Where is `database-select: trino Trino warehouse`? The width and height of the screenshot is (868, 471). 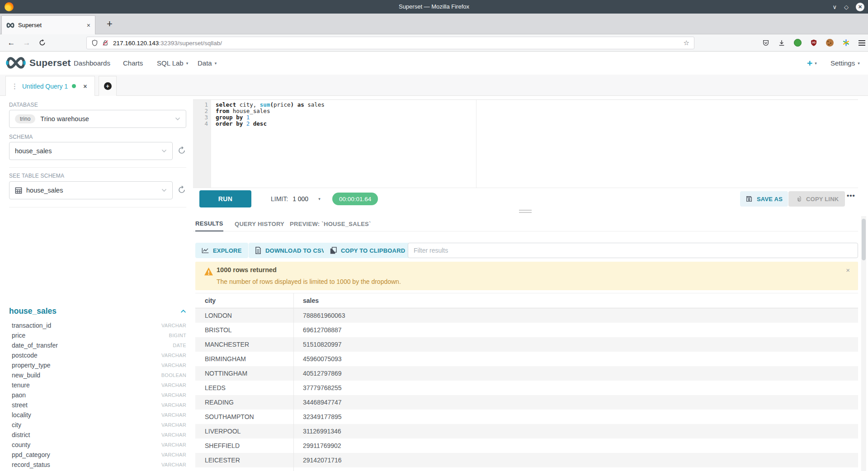
database-select: trino Trino warehouse is located at coordinates (98, 119).